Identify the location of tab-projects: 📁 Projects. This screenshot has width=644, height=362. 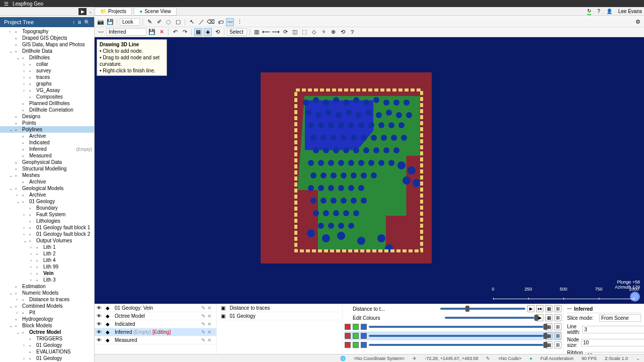
(113, 11).